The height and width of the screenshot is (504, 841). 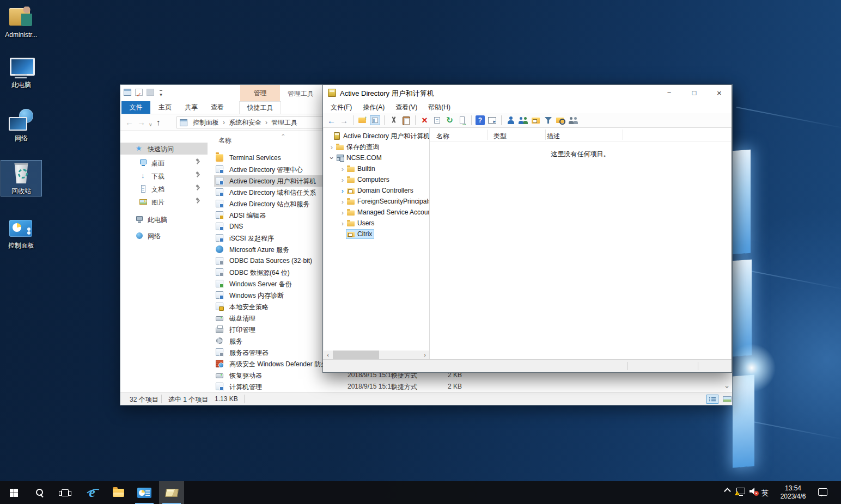 I want to click on tree-node: Active Directory 用户和计算机, so click(x=376, y=136).